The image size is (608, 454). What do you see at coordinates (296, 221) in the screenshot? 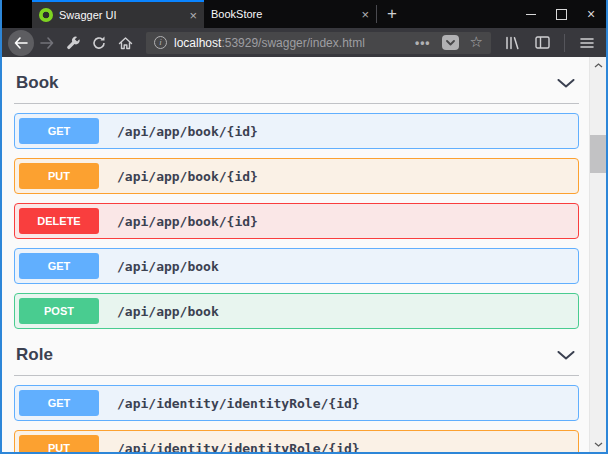
I see `endpoint-row: DELETE /api/app/book/{id}` at bounding box center [296, 221].